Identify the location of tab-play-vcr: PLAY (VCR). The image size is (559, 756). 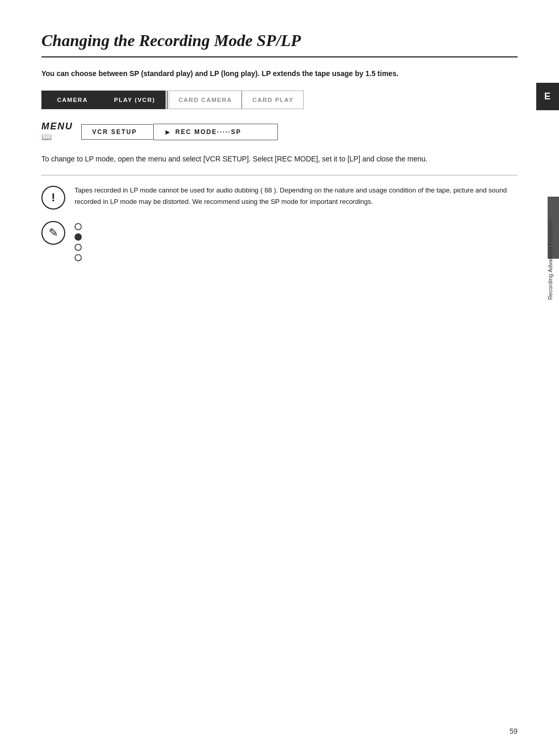
(135, 100).